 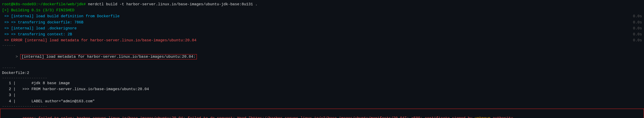 I want to click on df-row-4: 4 | LABEL author="admin@163.com", so click(x=322, y=101).